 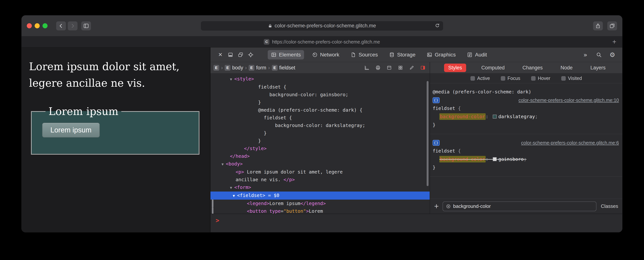 I want to click on close-icon: ✕, so click(x=220, y=55).